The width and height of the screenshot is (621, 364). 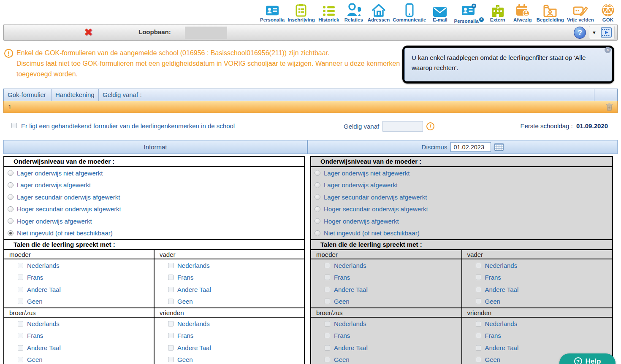 I want to click on radio-selected-icon, so click(x=11, y=233).